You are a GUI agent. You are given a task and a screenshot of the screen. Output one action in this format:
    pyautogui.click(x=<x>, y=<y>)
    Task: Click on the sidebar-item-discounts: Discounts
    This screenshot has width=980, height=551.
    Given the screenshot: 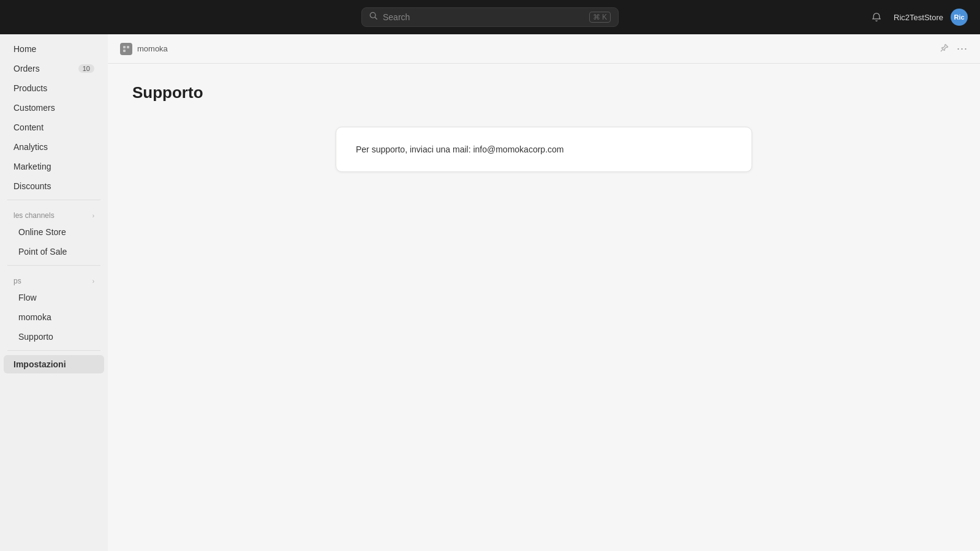 What is the action you would take?
    pyautogui.click(x=54, y=186)
    